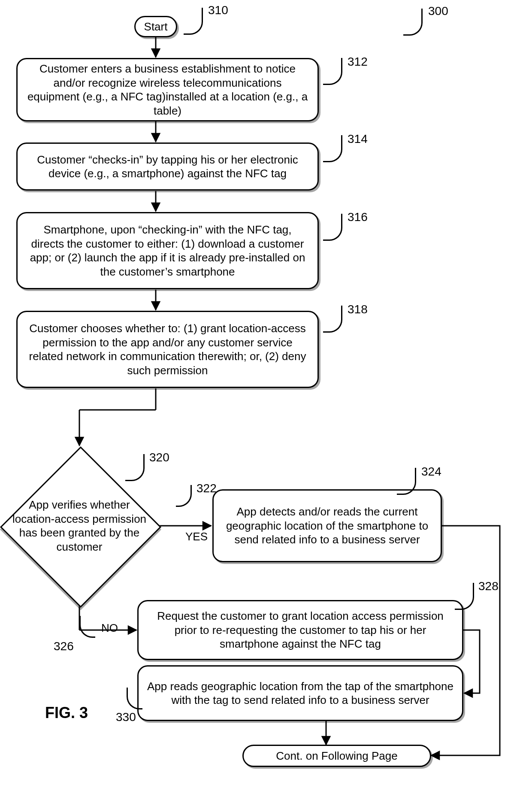 This screenshot has height=785, width=532. What do you see at coordinates (358, 217) in the screenshot?
I see `ref-316: 316` at bounding box center [358, 217].